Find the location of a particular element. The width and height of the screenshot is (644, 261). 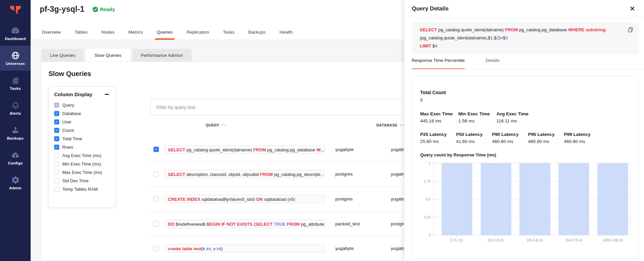

column-option-max-exec-time-ms: Max Exec Time (ms) is located at coordinates (82, 172).